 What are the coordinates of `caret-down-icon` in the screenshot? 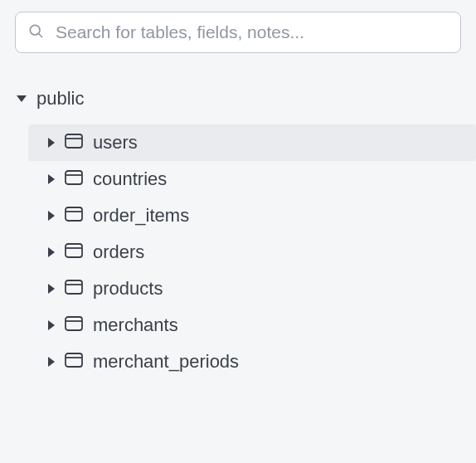 It's located at (22, 99).